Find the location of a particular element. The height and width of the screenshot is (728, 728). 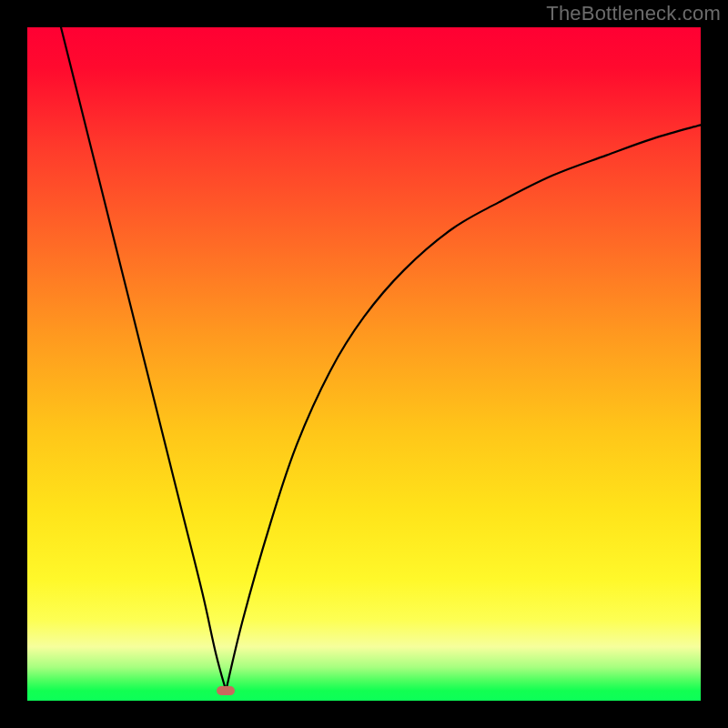

watermark-text: TheBottleneck.com is located at coordinates (633, 14).